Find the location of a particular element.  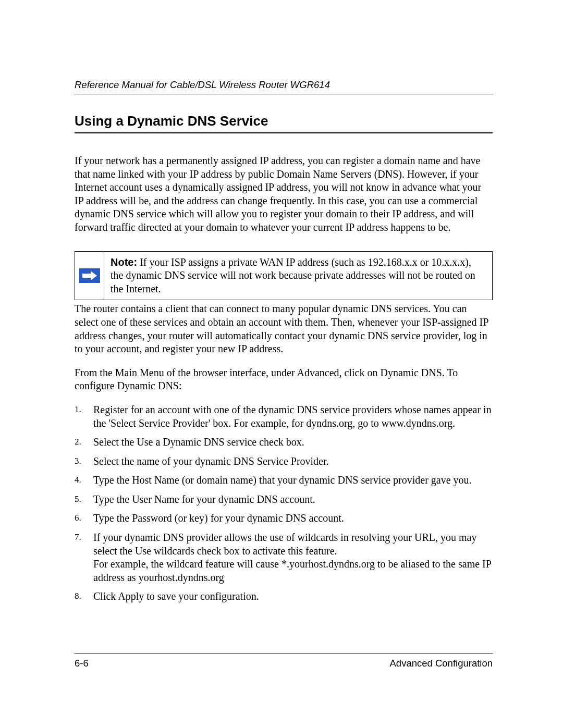

list-item: Register for an account with one of the … is located at coordinates (284, 417).